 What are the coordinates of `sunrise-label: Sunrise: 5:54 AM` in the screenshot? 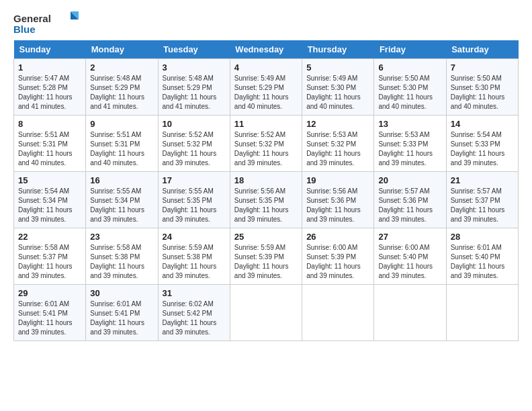 It's located at (476, 134).